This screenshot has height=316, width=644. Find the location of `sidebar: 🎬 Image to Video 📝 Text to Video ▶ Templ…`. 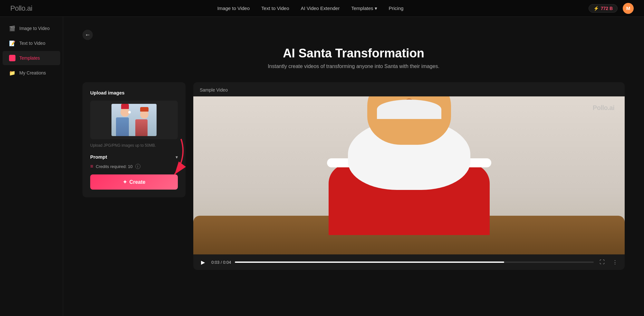

sidebar: 🎬 Image to Video 📝 Text to Video ▶ Templ… is located at coordinates (32, 166).